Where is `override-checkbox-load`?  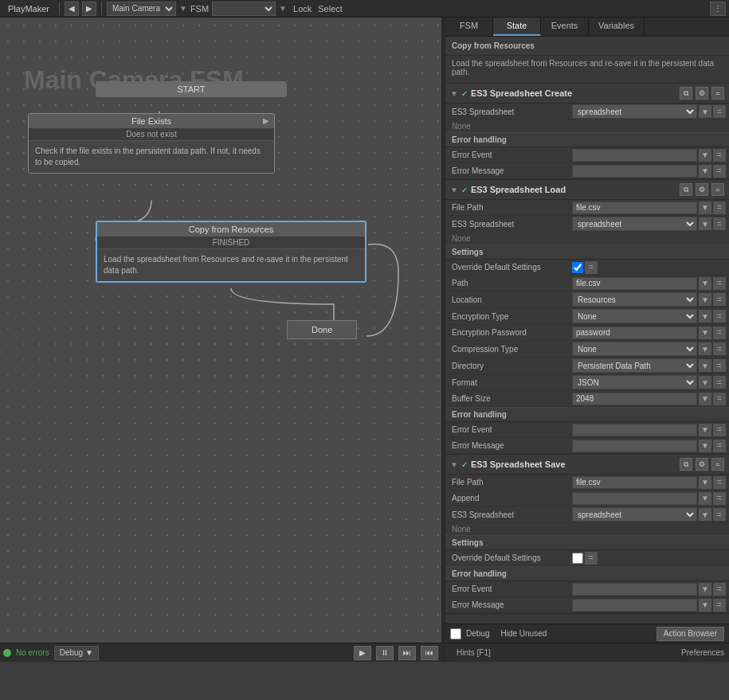 override-checkbox-load is located at coordinates (578, 268).